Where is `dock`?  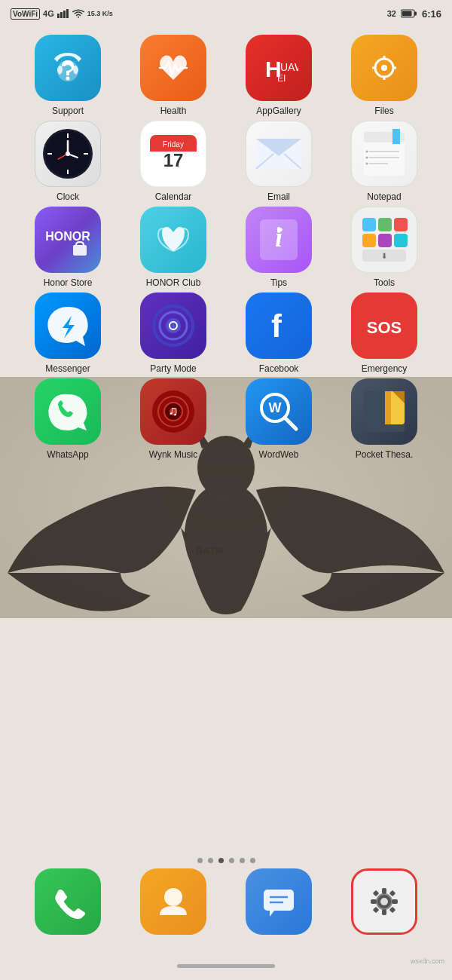
dock is located at coordinates (226, 902).